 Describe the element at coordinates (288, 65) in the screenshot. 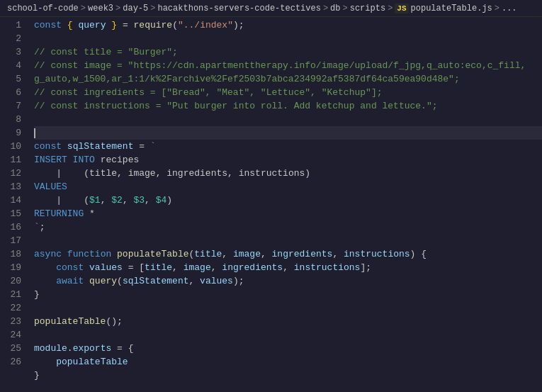

I see `code-line: // const image = "https://cdn.apartmentt…` at that location.